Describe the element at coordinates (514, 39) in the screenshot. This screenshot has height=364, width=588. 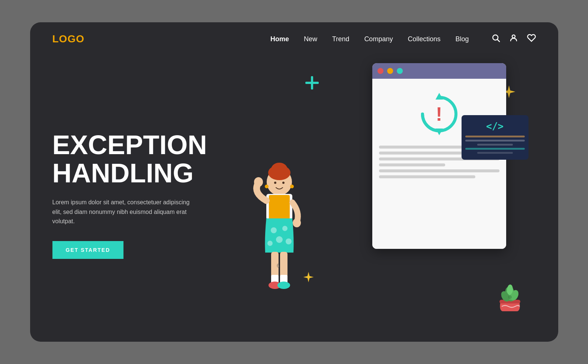
I see `nav-icon-group` at that location.